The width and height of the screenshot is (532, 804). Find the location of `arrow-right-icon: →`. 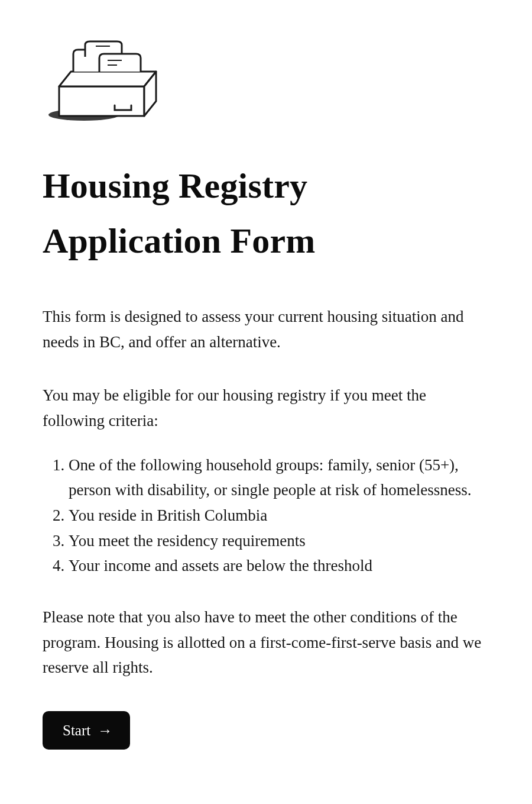

arrow-right-icon: → is located at coordinates (105, 730).